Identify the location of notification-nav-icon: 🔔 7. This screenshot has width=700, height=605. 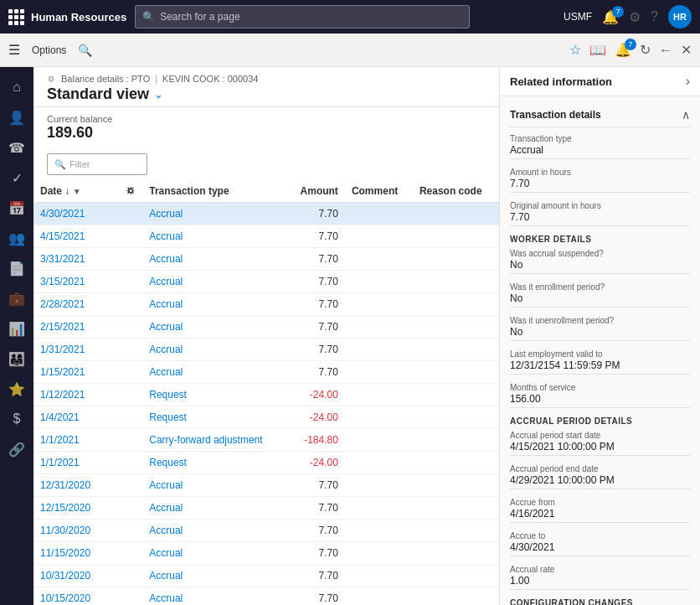
(623, 50).